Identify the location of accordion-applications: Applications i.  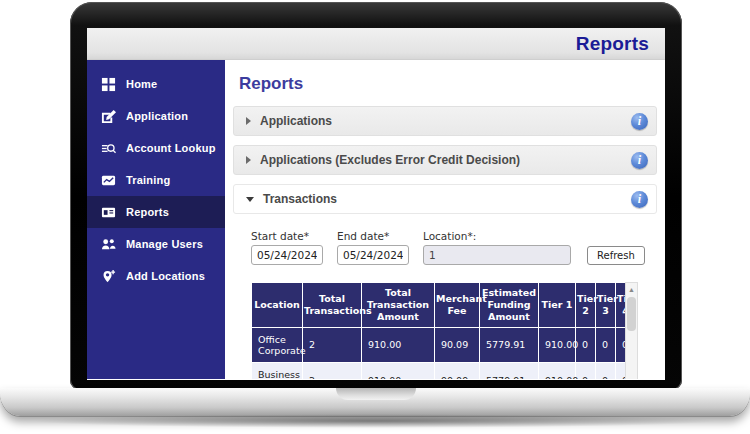
(445, 121).